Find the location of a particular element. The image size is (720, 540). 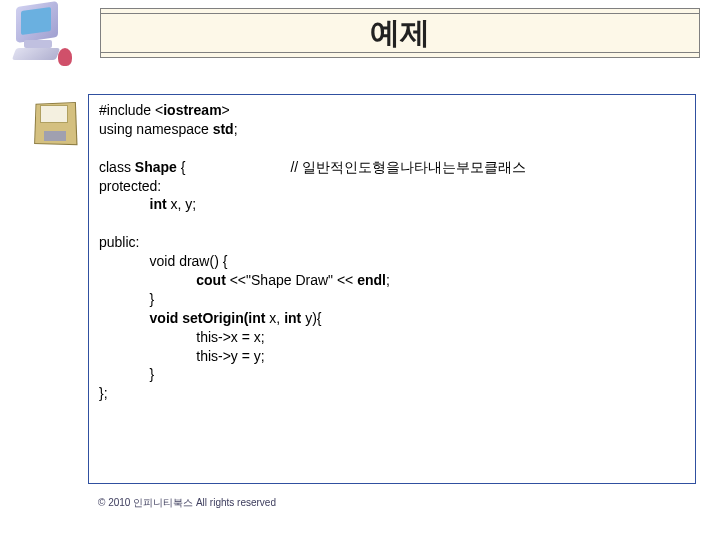

code-line: this->x = x; is located at coordinates (392, 338).